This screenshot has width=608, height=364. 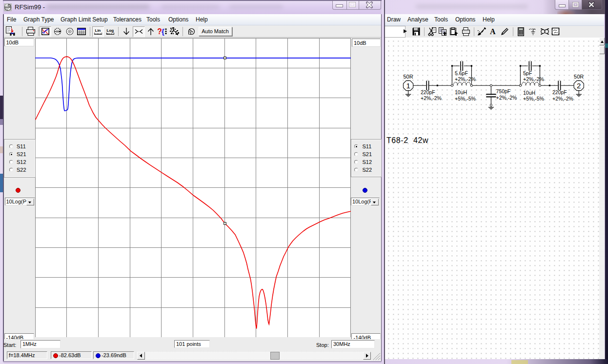 What do you see at coordinates (579, 86) in the screenshot?
I see `svg-text: 2` at bounding box center [579, 86].